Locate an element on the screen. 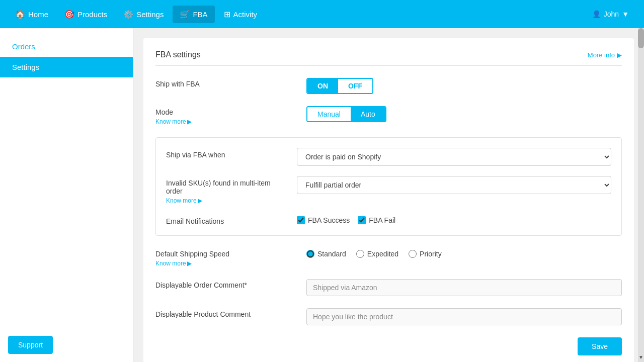 This screenshot has width=644, height=362. mode-manual-button: Manual is located at coordinates (329, 114).